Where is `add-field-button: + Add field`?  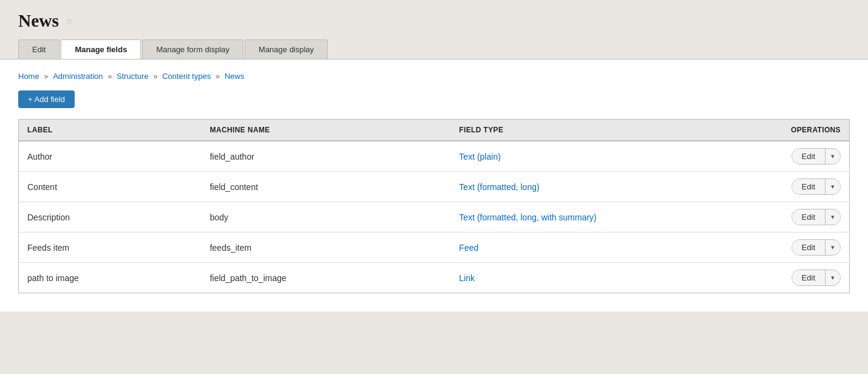 add-field-button: + Add field is located at coordinates (46, 100).